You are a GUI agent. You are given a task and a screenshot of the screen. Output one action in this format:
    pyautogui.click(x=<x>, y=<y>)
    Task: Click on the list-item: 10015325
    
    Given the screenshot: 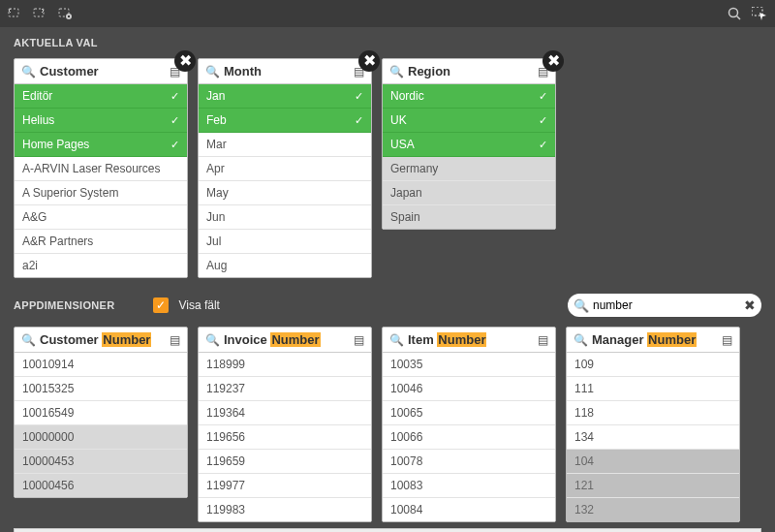 What is the action you would take?
    pyautogui.click(x=101, y=390)
    